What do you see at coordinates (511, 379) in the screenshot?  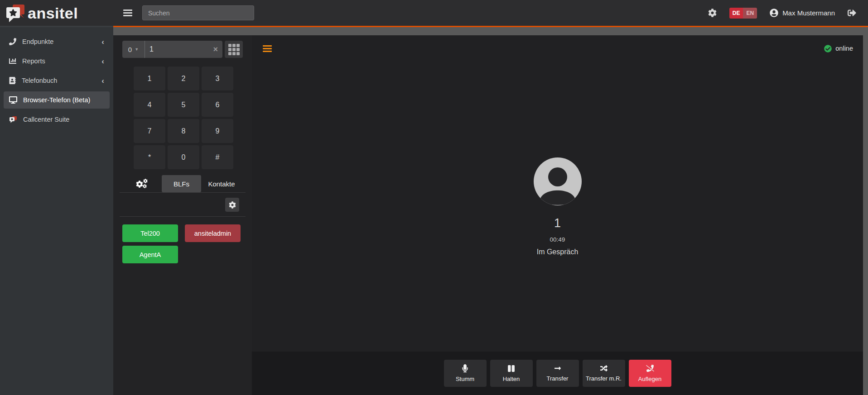 I see `control-label: Halten` at bounding box center [511, 379].